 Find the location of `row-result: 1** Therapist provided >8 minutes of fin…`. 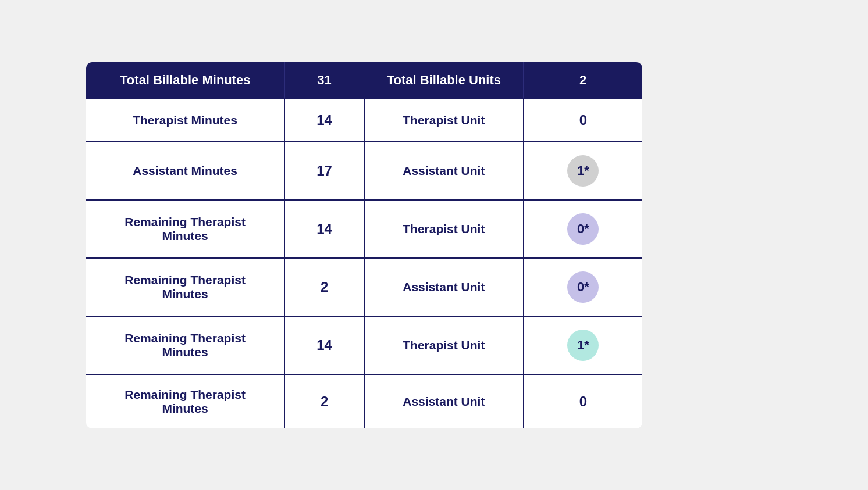

row-result: 1** Therapist provided >8 minutes of fin… is located at coordinates (583, 345).